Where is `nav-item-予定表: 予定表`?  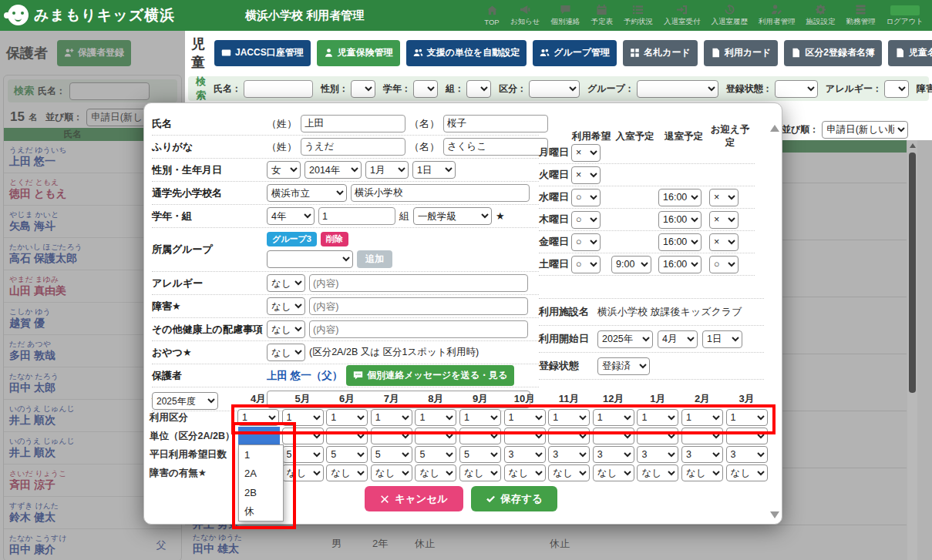 nav-item-予定表: 予定表 is located at coordinates (601, 15).